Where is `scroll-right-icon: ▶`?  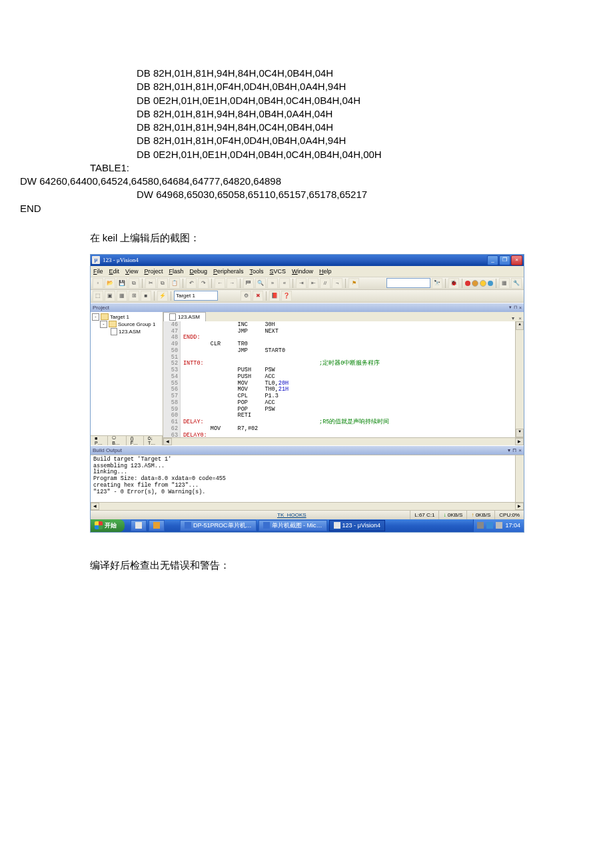
scroll-right-icon: ▶ is located at coordinates (520, 441).